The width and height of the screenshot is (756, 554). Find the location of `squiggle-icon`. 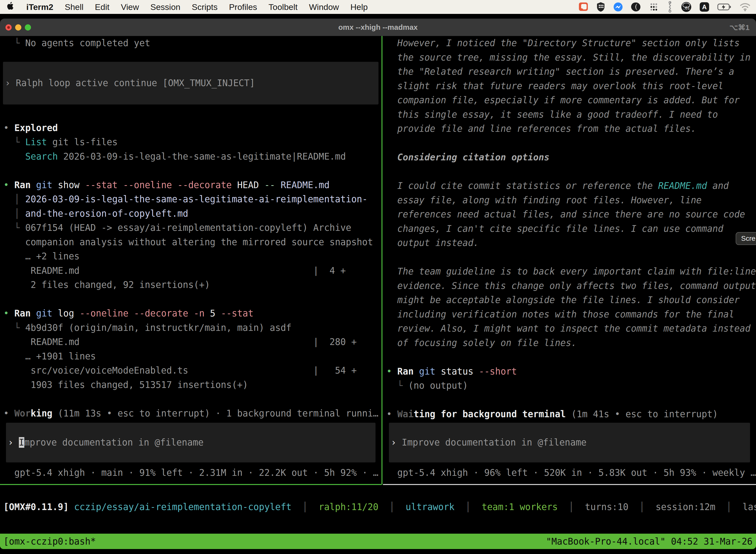

squiggle-icon is located at coordinates (670, 7).